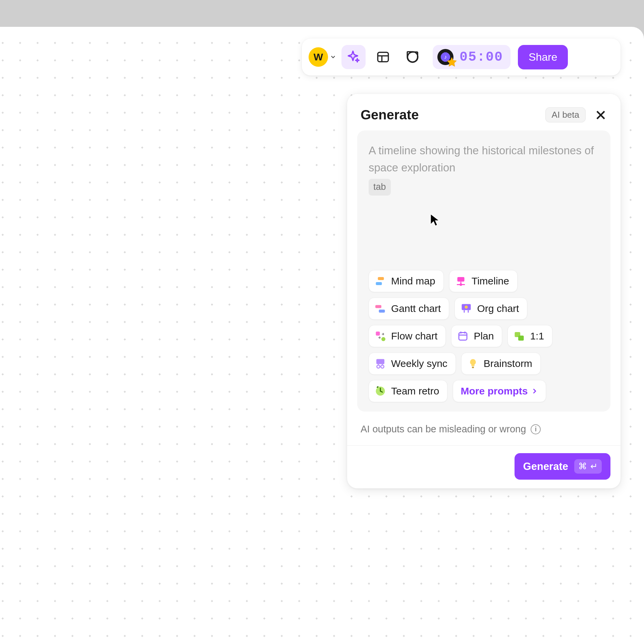 The image size is (644, 644). Describe the element at coordinates (508, 364) in the screenshot. I see `chip-label: Brainstorm` at that location.